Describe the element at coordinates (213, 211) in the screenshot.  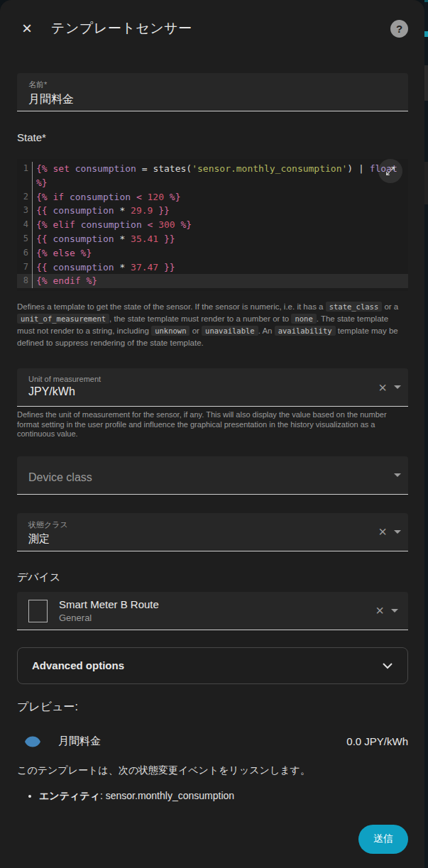
I see `code-line: 3{{ consumption * 29.9 }}` at that location.